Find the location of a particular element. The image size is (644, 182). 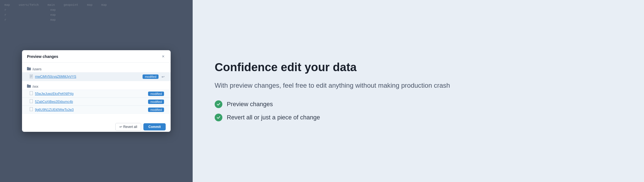

feature-text-2: Revert all or just a piece of change is located at coordinates (274, 117).